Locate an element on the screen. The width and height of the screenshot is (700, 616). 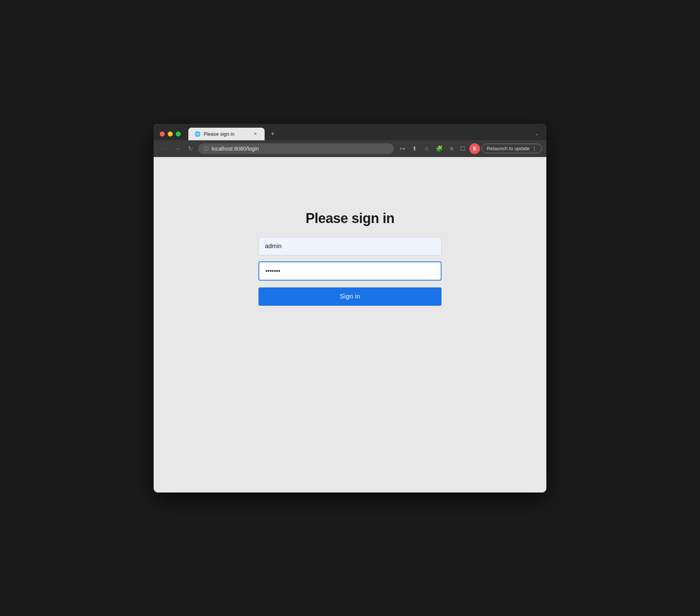
password-input is located at coordinates (350, 271).